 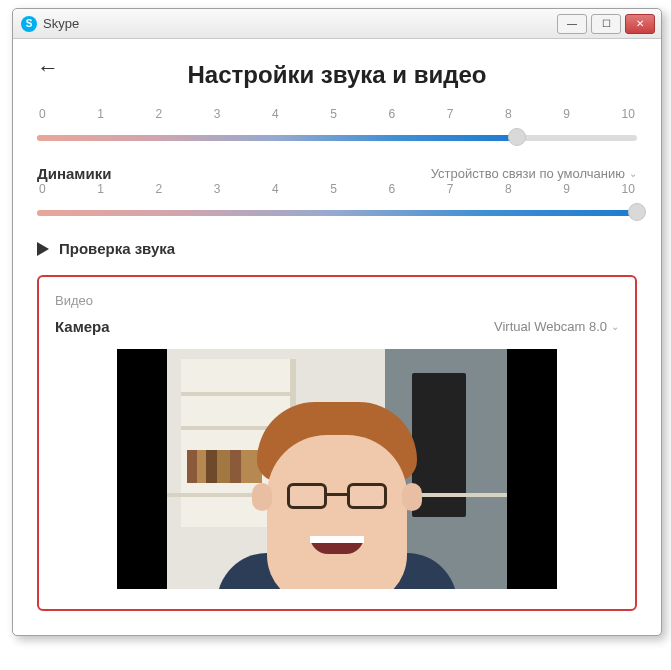 I want to click on window-buttons: — ☐ ✕, so click(x=609, y=24).